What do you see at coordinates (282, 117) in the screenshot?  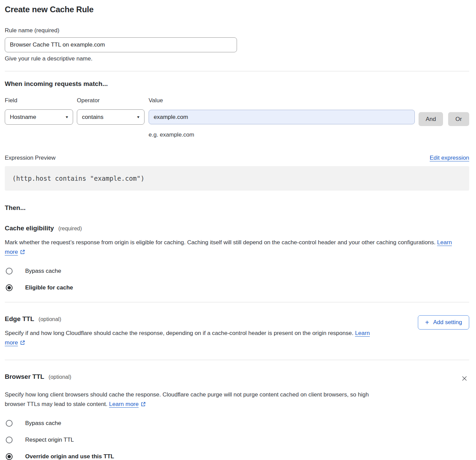 I see `value-input` at bounding box center [282, 117].